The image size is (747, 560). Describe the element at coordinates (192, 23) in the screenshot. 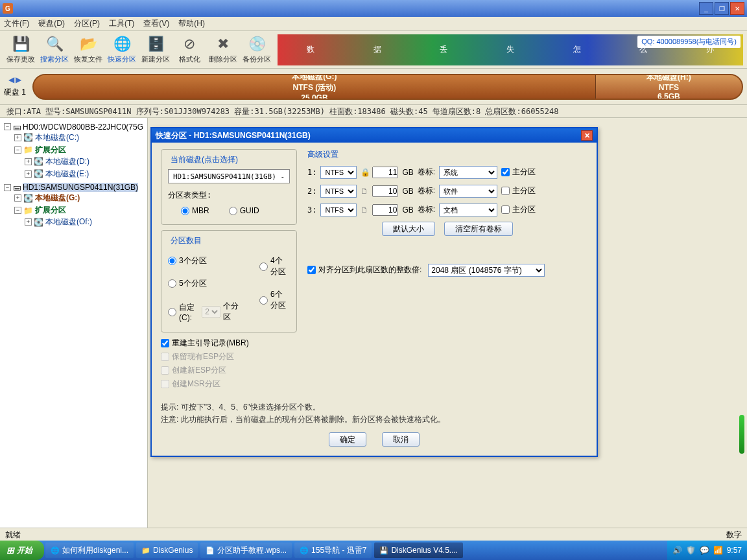

I see `menu-help: 帮助(H)` at that location.